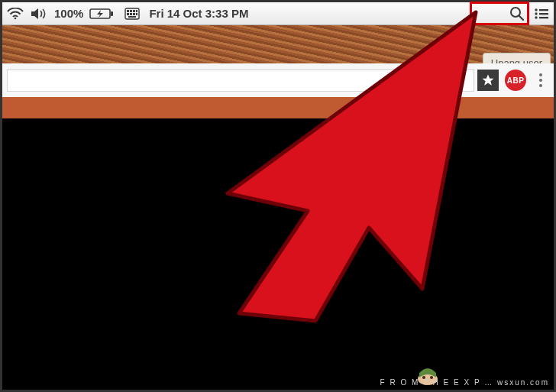 This screenshot has height=392, width=556. Describe the element at coordinates (464, 382) in the screenshot. I see `watermark-text: F R O M T H E E X P … wsxun.com` at that location.